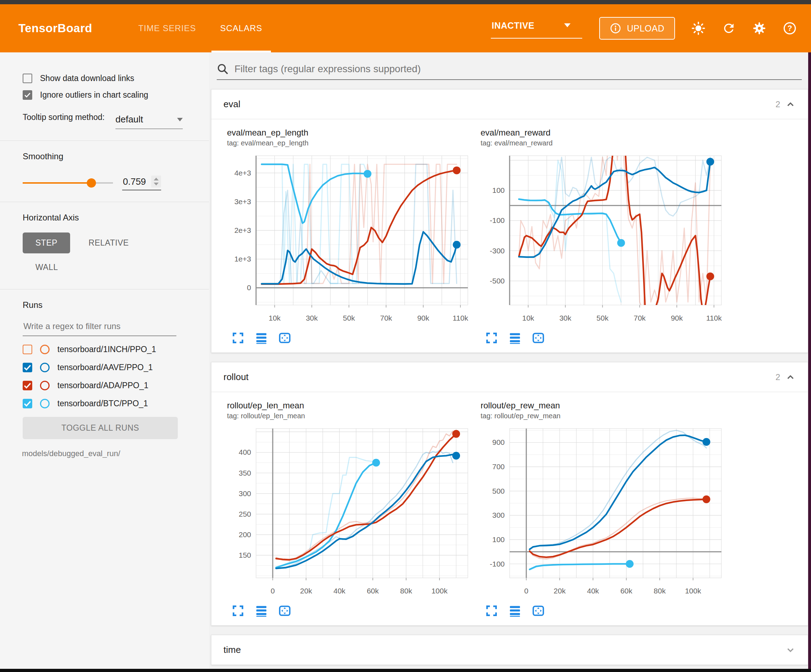  Describe the element at coordinates (778, 104) in the screenshot. I see `section-chart-count: 2` at that location.